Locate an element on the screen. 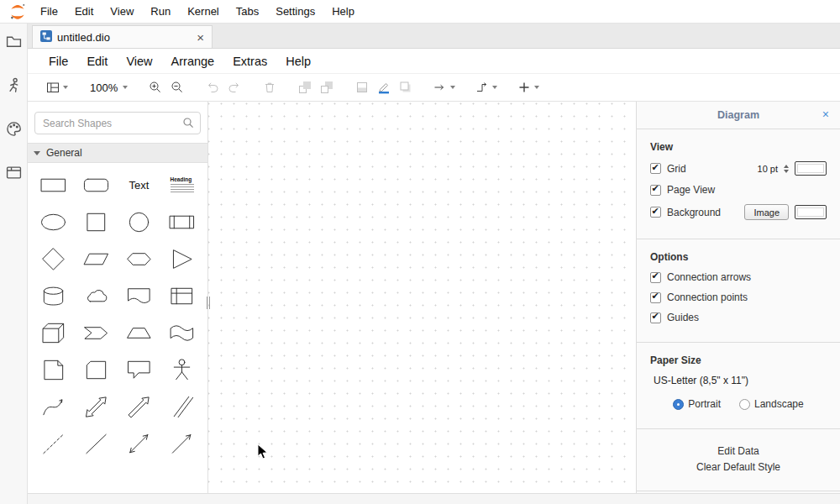  shape-triangle is located at coordinates (181, 259).